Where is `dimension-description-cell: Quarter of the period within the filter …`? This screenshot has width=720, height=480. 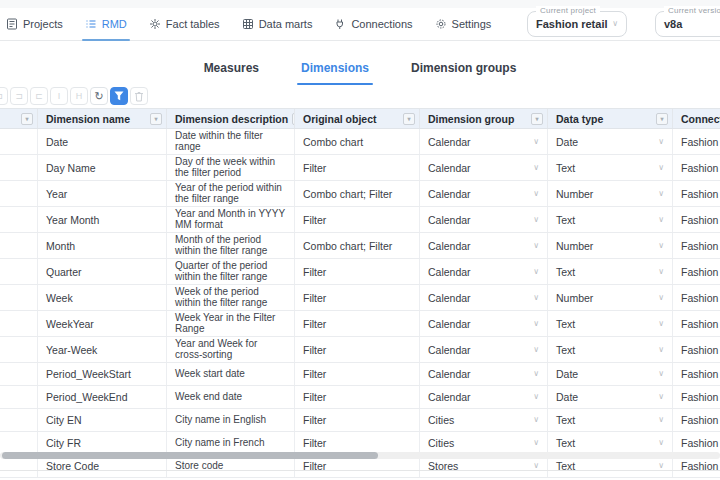
dimension-description-cell: Quarter of the period within the filter … is located at coordinates (231, 272).